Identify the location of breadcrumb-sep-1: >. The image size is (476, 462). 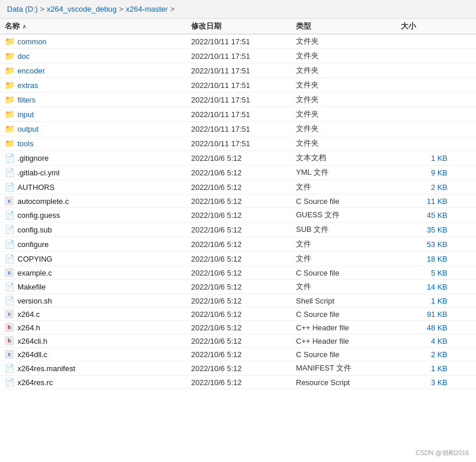
(43, 9).